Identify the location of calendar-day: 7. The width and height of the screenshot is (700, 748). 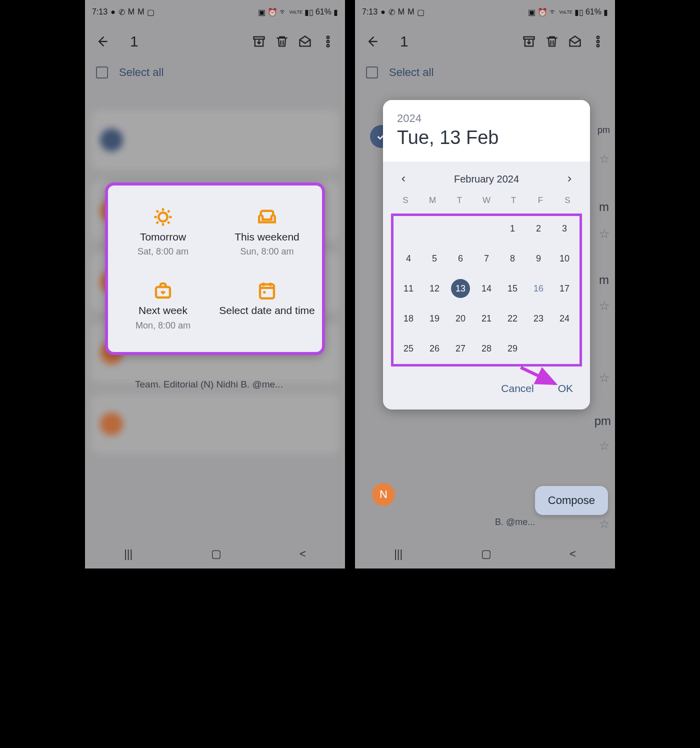
(486, 258).